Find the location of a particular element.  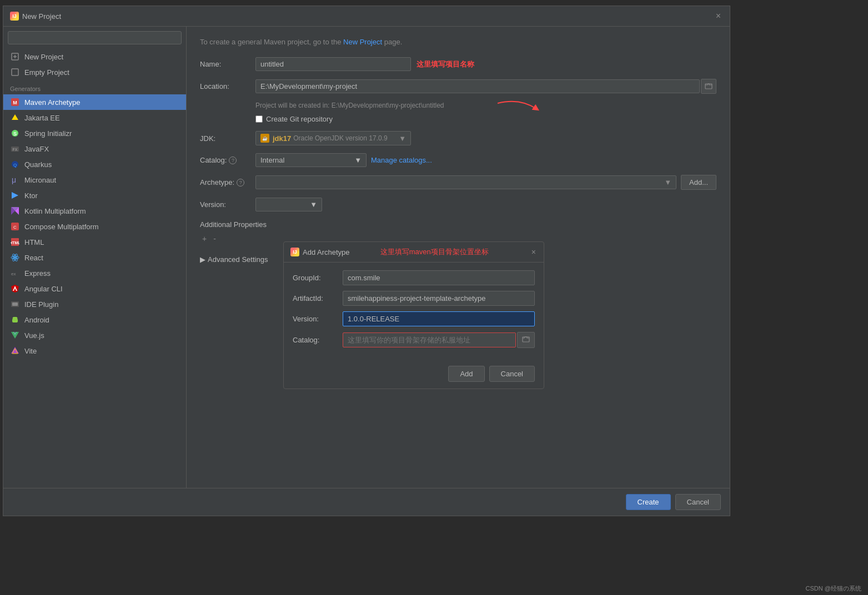

sidebar-item-label: Compose Multiplatform is located at coordinates (62, 226).